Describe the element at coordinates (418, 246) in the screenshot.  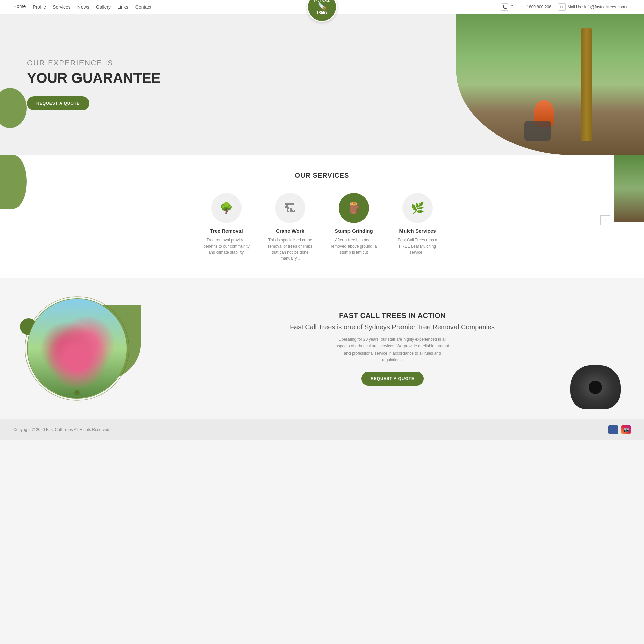
I see `mulch-desc: Fast Call Trees runs a FREE Leaf Mulchin…` at that location.